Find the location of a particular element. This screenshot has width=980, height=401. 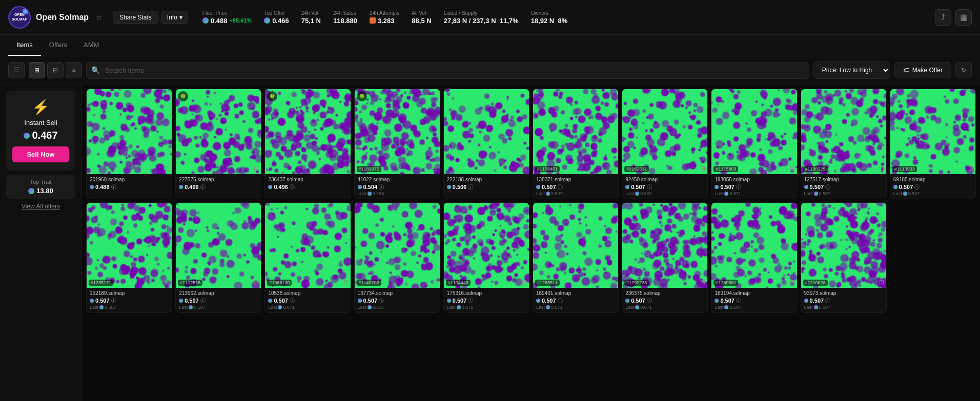

nft-card: 🍀#1181975⊡41022.solmap0.504iLast 0.266 is located at coordinates (397, 144).